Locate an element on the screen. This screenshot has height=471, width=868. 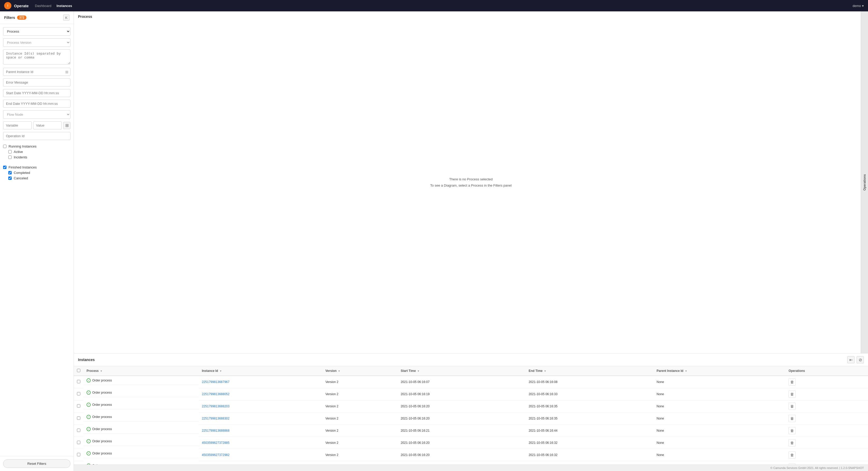
finished-instances-checkbox-label: Finished Instances is located at coordinates (37, 167).